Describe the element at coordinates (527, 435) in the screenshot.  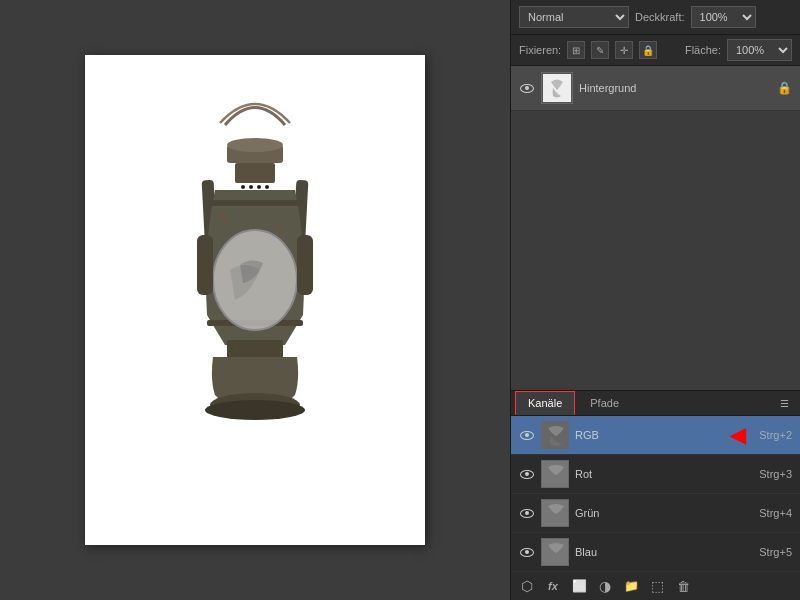
I see `channel-rgb-visibility` at that location.